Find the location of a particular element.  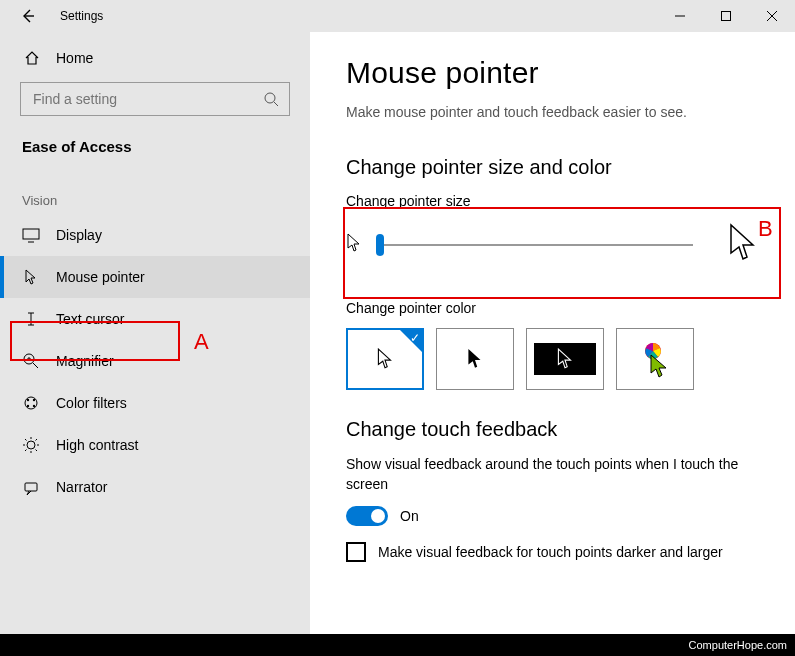

footer-attribution: ComputerHope.com is located at coordinates (398, 645).